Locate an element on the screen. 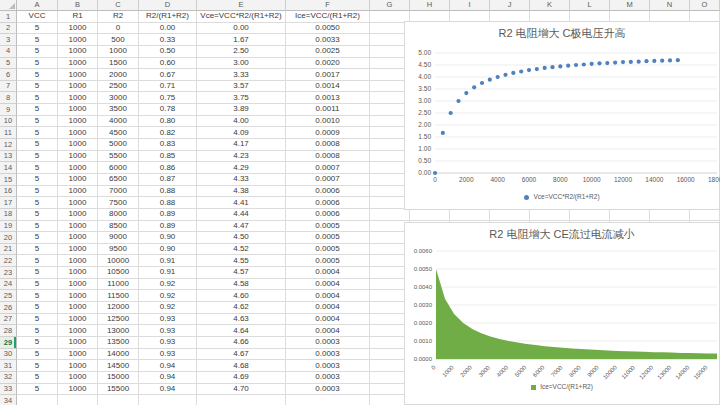 The height and width of the screenshot is (405, 720). row-header-24: 24 is located at coordinates (8, 285).